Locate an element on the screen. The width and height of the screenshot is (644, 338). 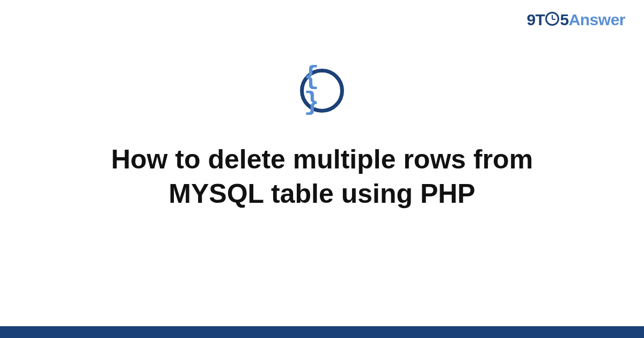
category-badge: { } is located at coordinates (322, 91).